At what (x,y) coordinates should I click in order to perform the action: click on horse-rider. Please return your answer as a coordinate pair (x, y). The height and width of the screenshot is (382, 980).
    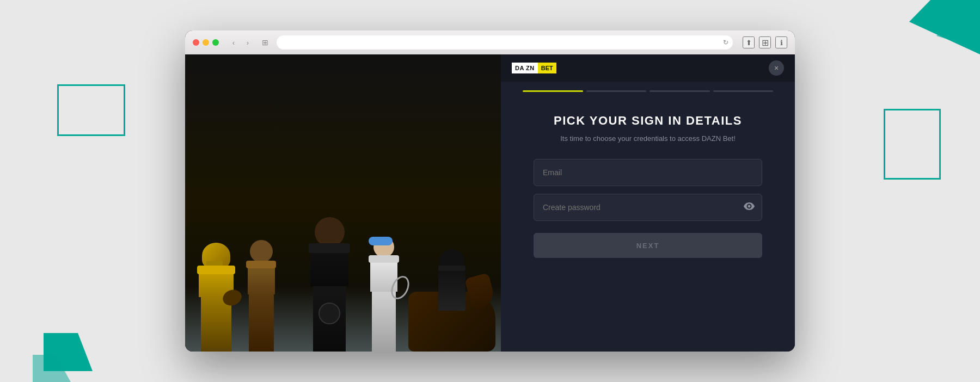
    Looking at the image, I should click on (452, 305).